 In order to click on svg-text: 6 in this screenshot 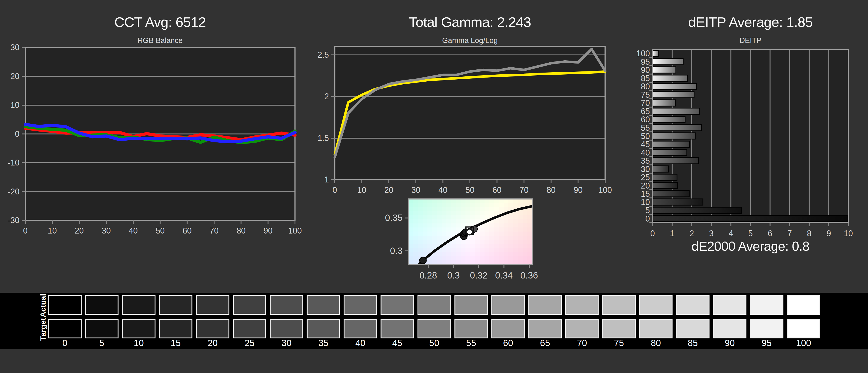, I will do `click(770, 233)`.